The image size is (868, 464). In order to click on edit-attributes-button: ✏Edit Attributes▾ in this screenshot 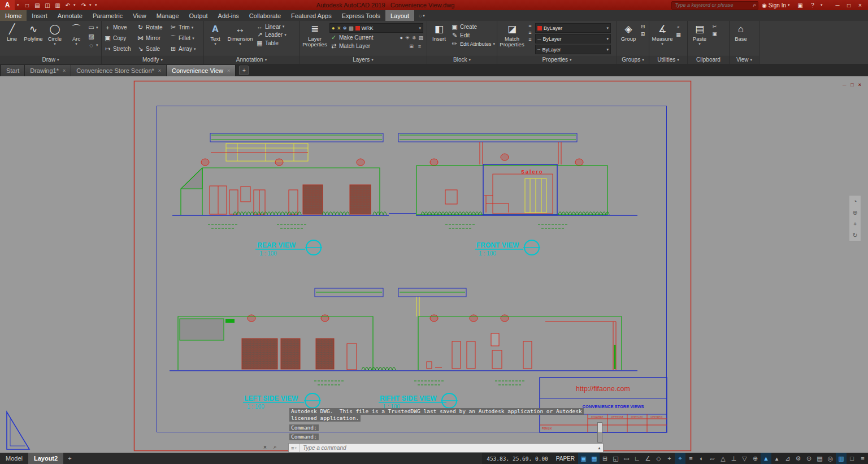, I will do `click(473, 44)`.